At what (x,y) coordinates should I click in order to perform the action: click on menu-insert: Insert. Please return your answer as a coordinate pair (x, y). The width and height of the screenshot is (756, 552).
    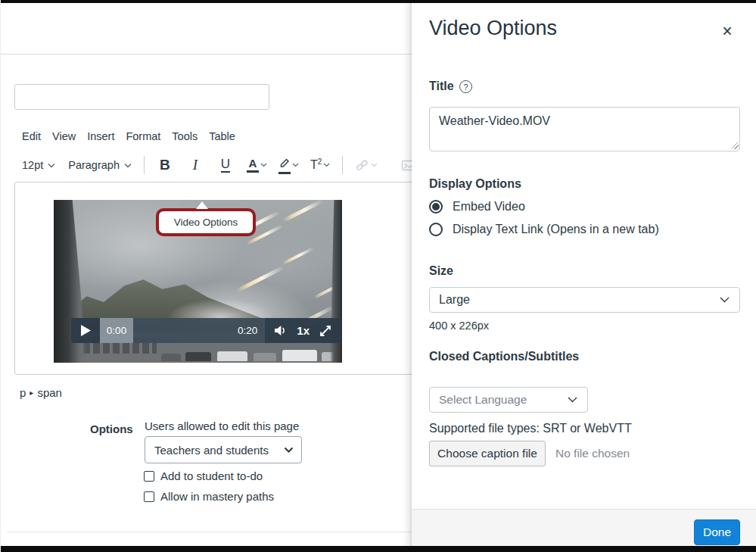
    Looking at the image, I should click on (101, 136).